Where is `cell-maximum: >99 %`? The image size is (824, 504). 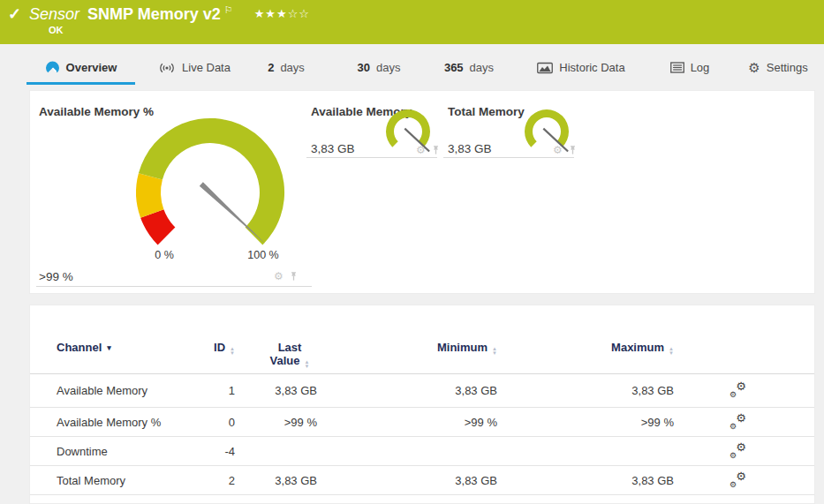 cell-maximum: >99 % is located at coordinates (586, 422).